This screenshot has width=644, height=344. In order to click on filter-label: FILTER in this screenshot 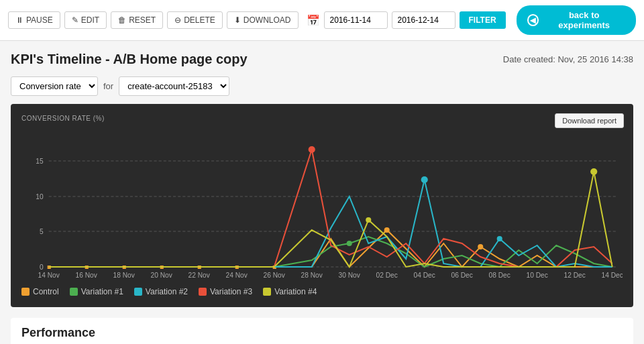, I will do `click(483, 20)`.